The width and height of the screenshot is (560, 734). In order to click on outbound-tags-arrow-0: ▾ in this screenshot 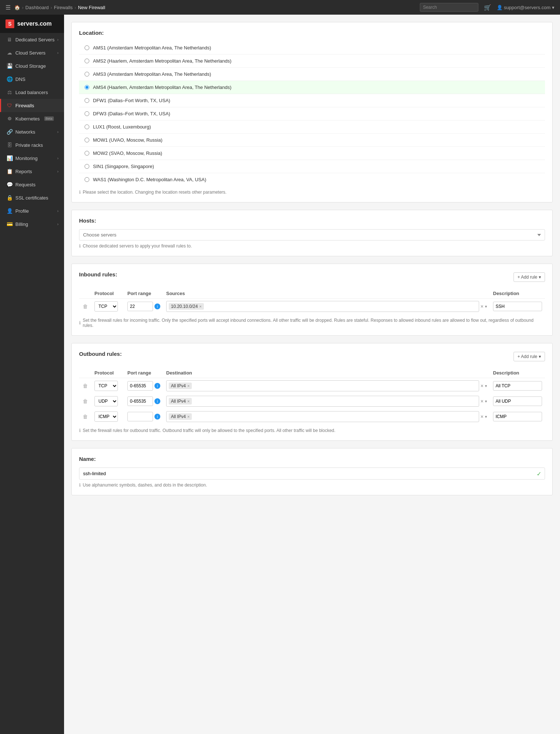, I will do `click(486, 386)`.